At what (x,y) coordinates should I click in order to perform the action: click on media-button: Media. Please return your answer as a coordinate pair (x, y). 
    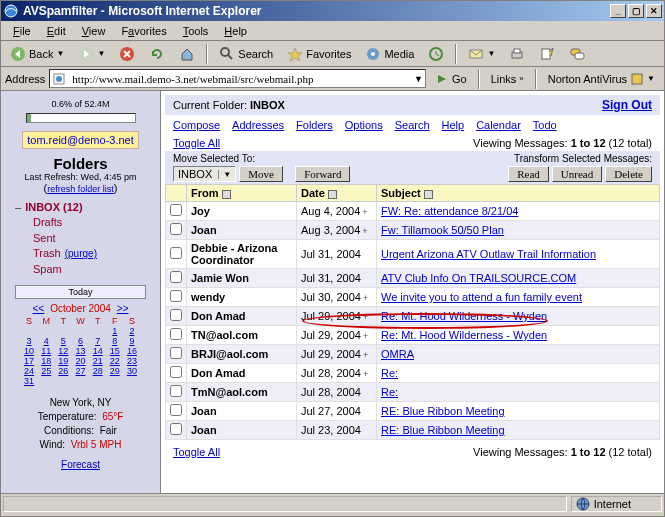
    Looking at the image, I should click on (390, 54).